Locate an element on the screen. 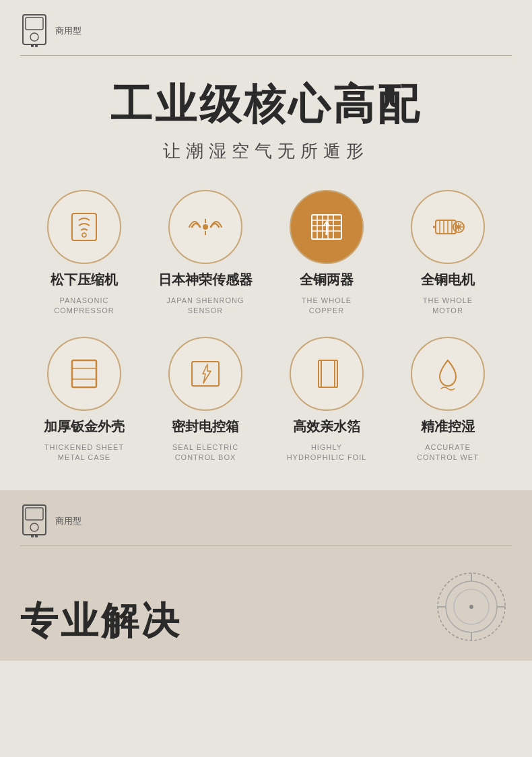 This screenshot has height=757, width=532. control-icon is located at coordinates (448, 374).